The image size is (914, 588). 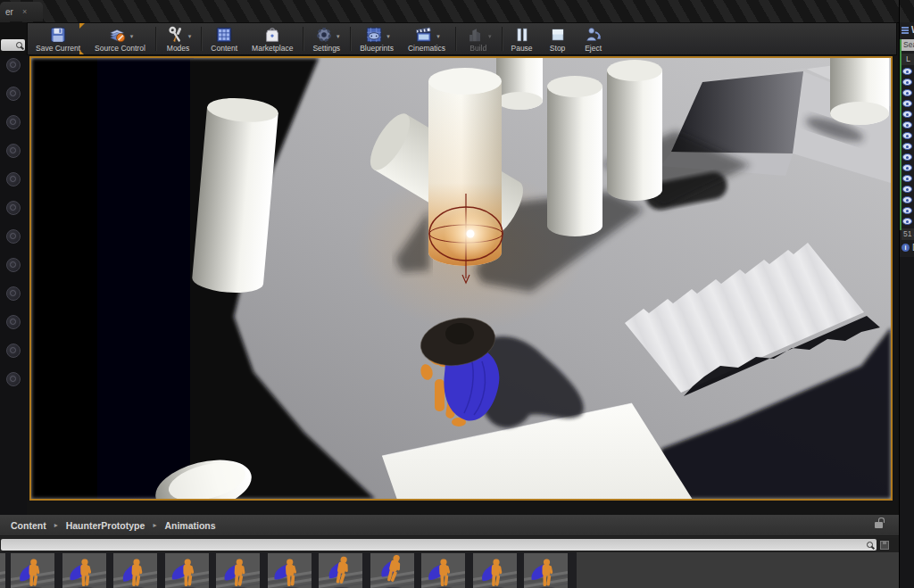 What do you see at coordinates (908, 248) in the screenshot?
I see `details-tab: D` at bounding box center [908, 248].